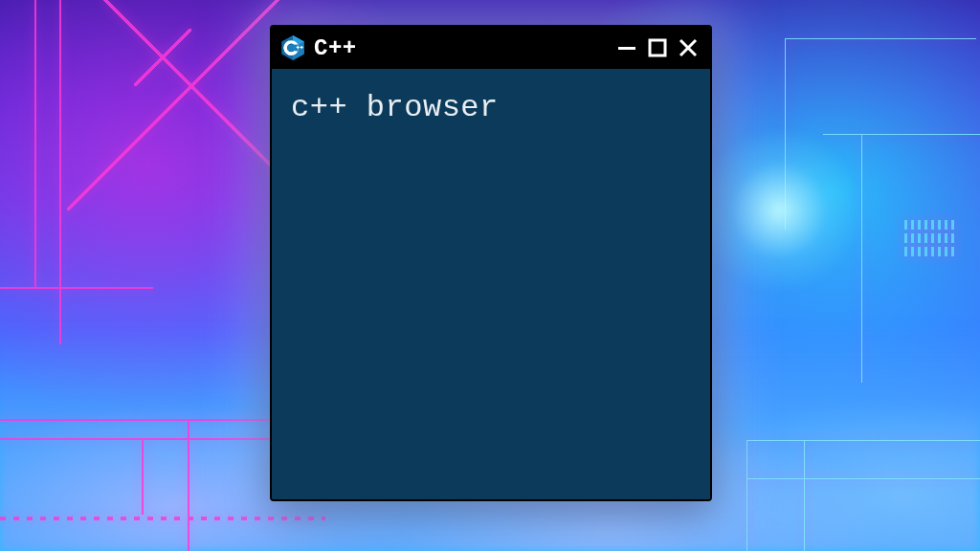  What do you see at coordinates (657, 48) in the screenshot?
I see `maximize-button` at bounding box center [657, 48].